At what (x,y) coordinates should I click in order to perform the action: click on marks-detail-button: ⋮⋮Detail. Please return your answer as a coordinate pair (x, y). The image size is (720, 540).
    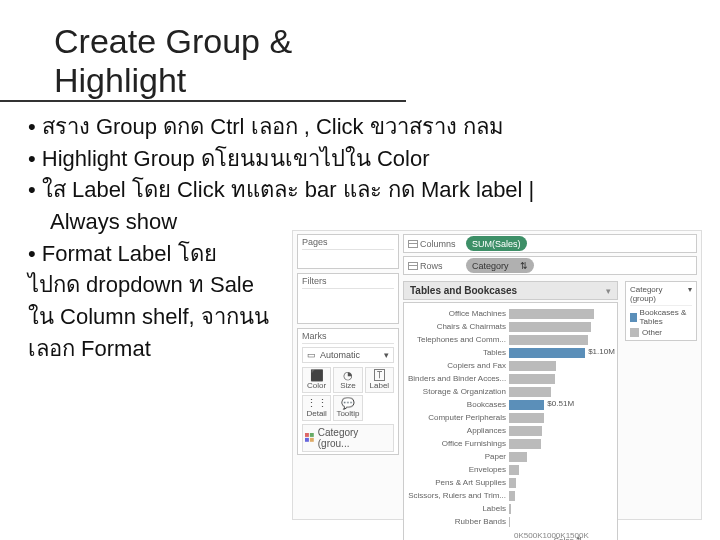
    Looking at the image, I should click on (316, 408).